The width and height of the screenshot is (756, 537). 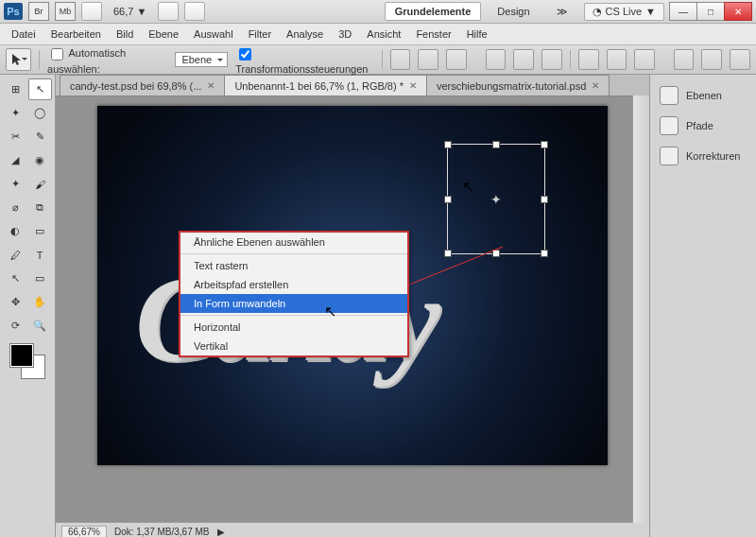 I want to click on document-tab: candy-test.psd bei 69,8% (...✕, so click(x=142, y=85).